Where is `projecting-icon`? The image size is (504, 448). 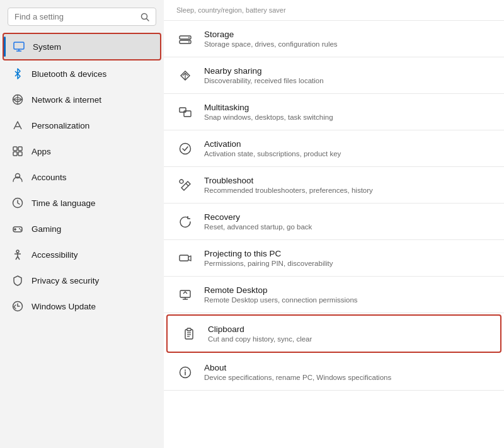 projecting-icon is located at coordinates (185, 258).